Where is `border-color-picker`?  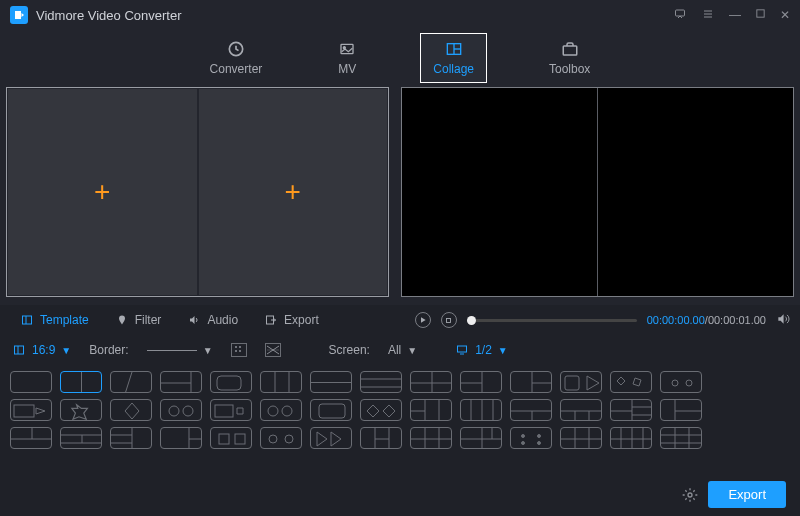
border-color-picker is located at coordinates (239, 350).